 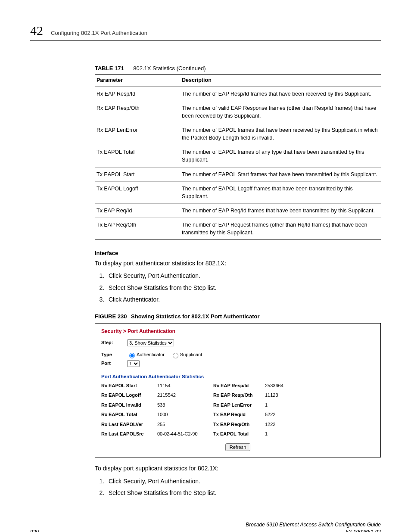 What do you see at coordinates (238, 332) in the screenshot?
I see `breadcrumb: Security > Port Authentication` at bounding box center [238, 332].